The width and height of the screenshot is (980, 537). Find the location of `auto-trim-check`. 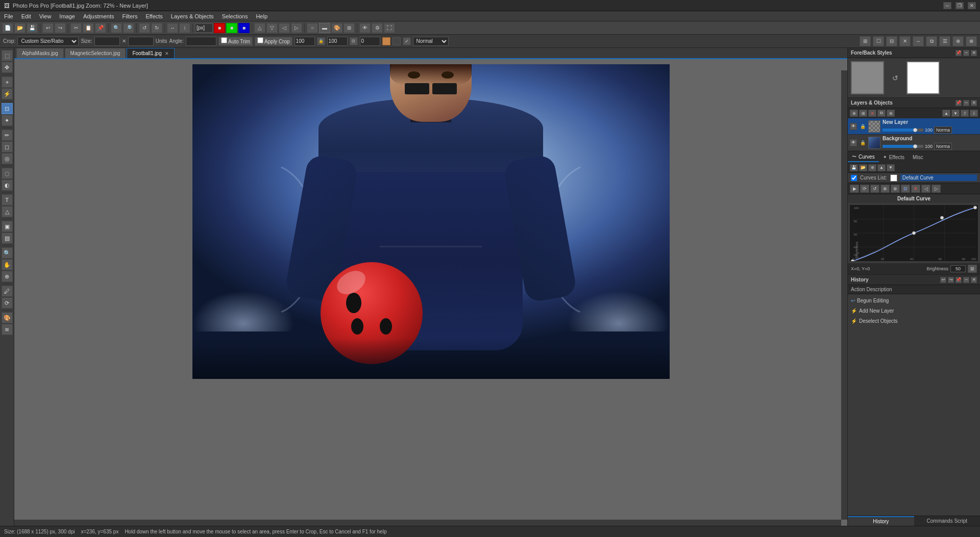

auto-trim-check is located at coordinates (224, 40).